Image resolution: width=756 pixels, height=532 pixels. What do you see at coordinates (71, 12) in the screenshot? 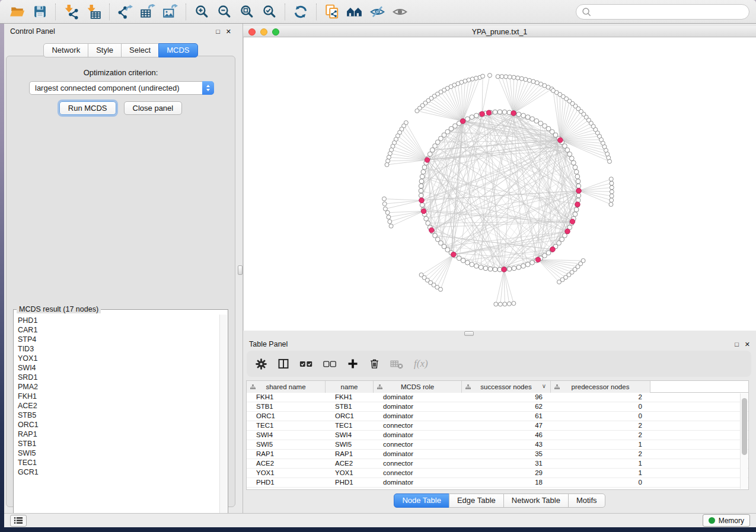
I see `import-network-icon` at bounding box center [71, 12].